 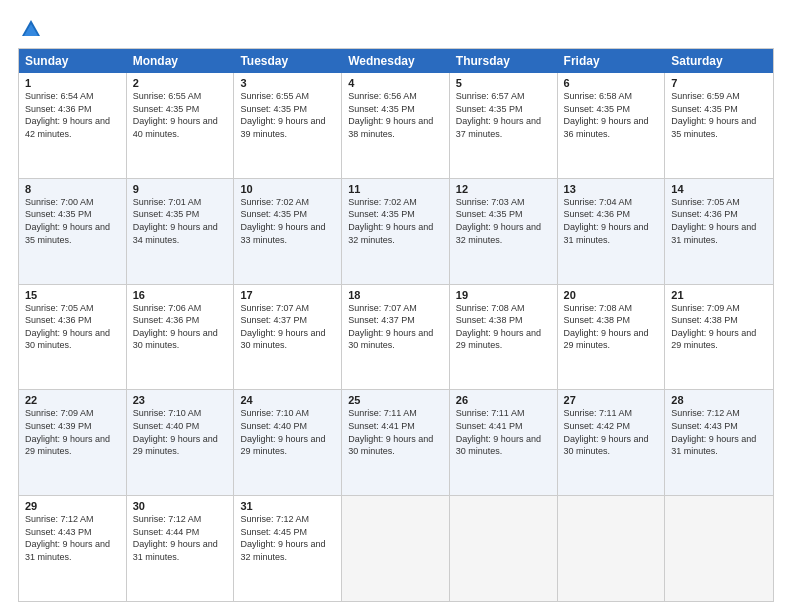 What do you see at coordinates (288, 295) in the screenshot?
I see `day-number: 17` at bounding box center [288, 295].